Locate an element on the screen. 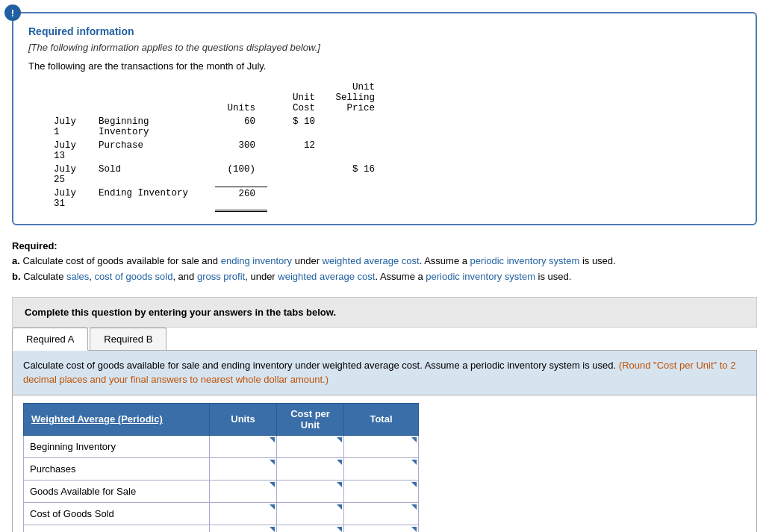 This screenshot has height=532, width=769. req-part-b: b. Calculate sales, cost of goods sold, … is located at coordinates (291, 276).